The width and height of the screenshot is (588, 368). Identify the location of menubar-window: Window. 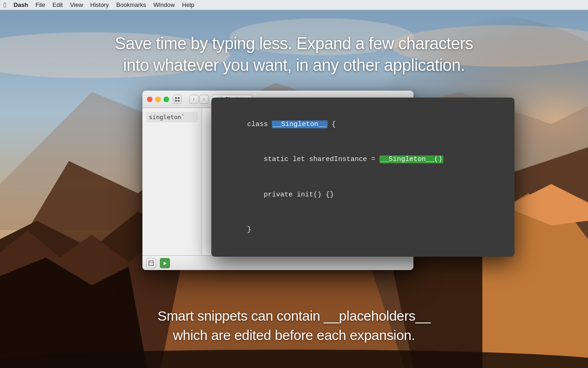
(164, 5).